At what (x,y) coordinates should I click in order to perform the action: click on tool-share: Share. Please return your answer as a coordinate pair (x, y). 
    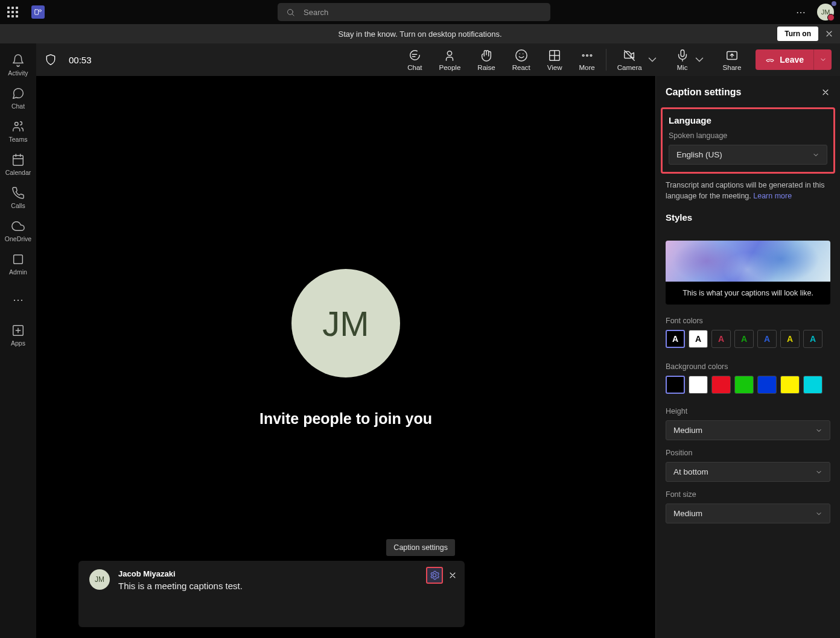
    Looking at the image, I should click on (733, 60).